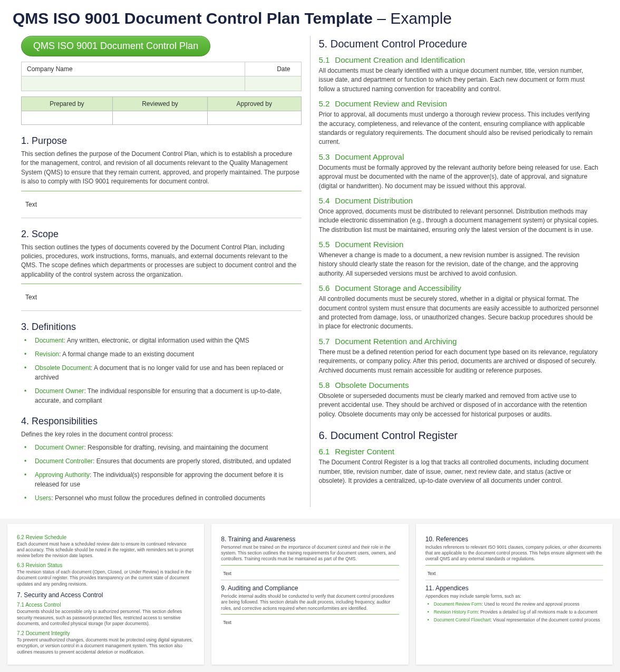  What do you see at coordinates (105, 634) in the screenshot?
I see `sub-heading: 7.2 Document Integrity` at bounding box center [105, 634].